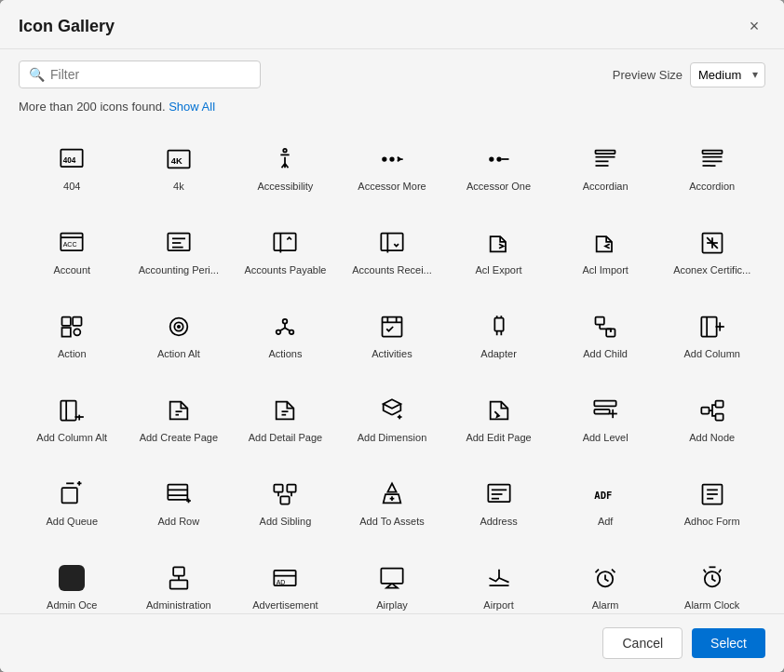  Describe the element at coordinates (603, 495) in the screenshot. I see `svg-text: ADF` at that location.